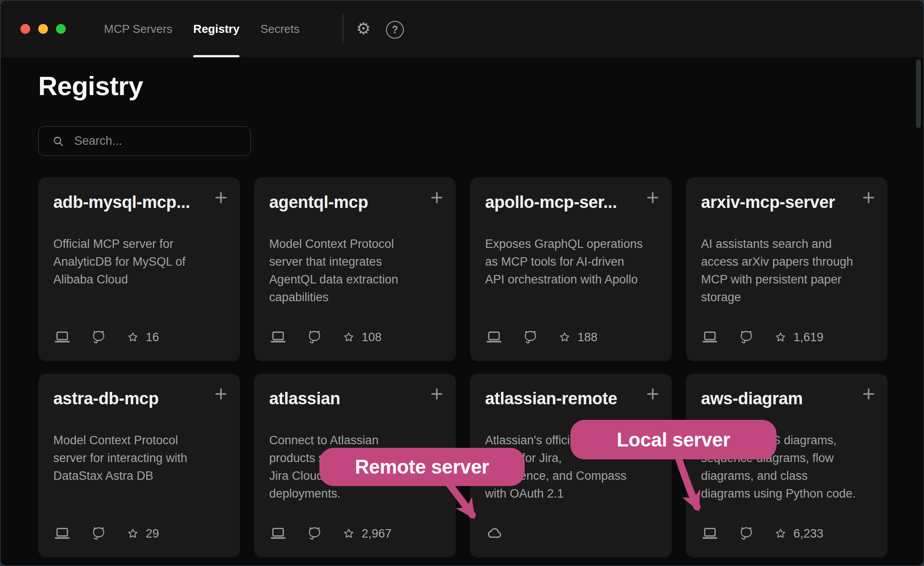  Describe the element at coordinates (152, 534) in the screenshot. I see `star-count: 29` at that location.